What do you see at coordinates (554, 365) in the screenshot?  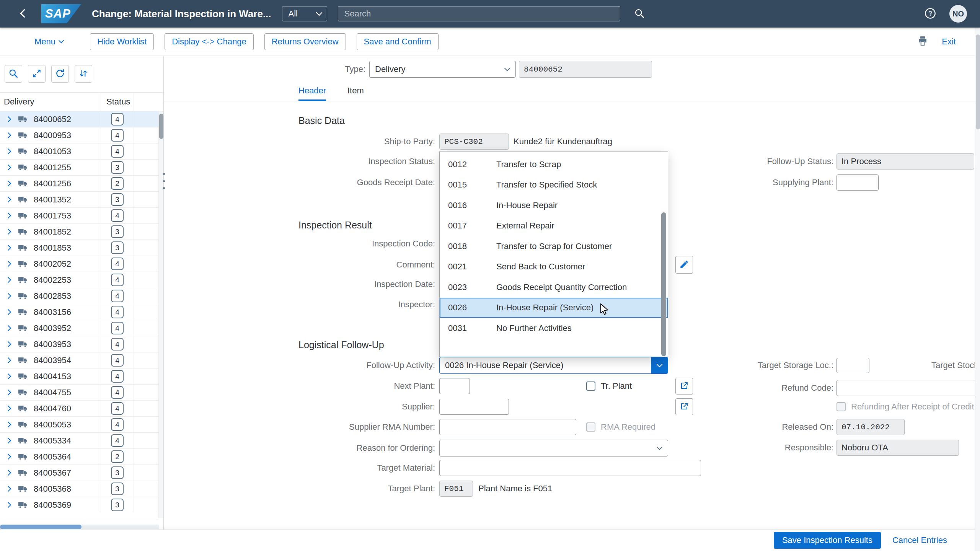 I see `follow-up-activity-combobox: 0026 In-House Repair (Service)` at bounding box center [554, 365].